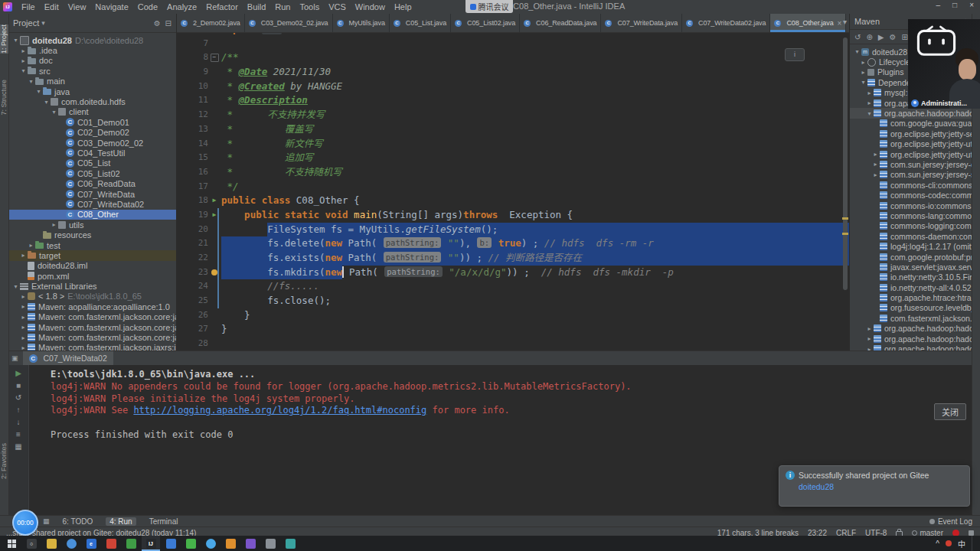 Image resolution: width=980 pixels, height=551 pixels. What do you see at coordinates (912, 318) in the screenshot?
I see `tree-item-com-fasterxml-jackson-co---: com.fasterxml.jackson.co...` at bounding box center [912, 318].